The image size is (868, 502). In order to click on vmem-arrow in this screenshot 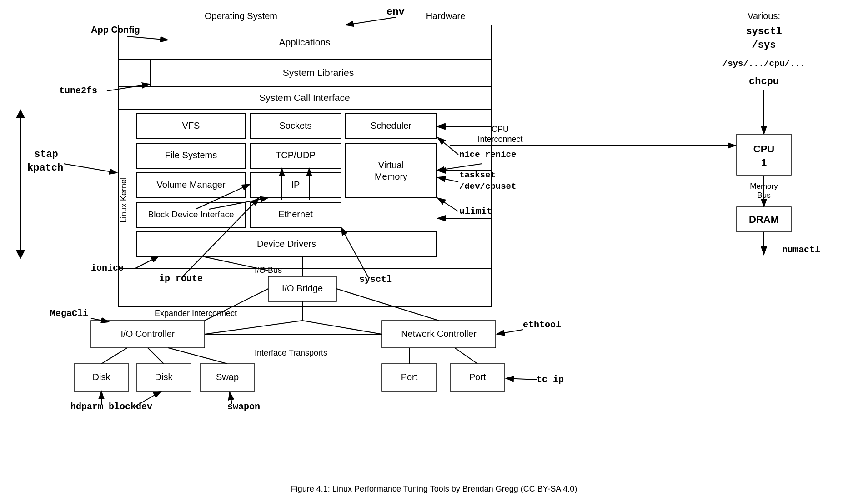, I will do `click(459, 167)`.